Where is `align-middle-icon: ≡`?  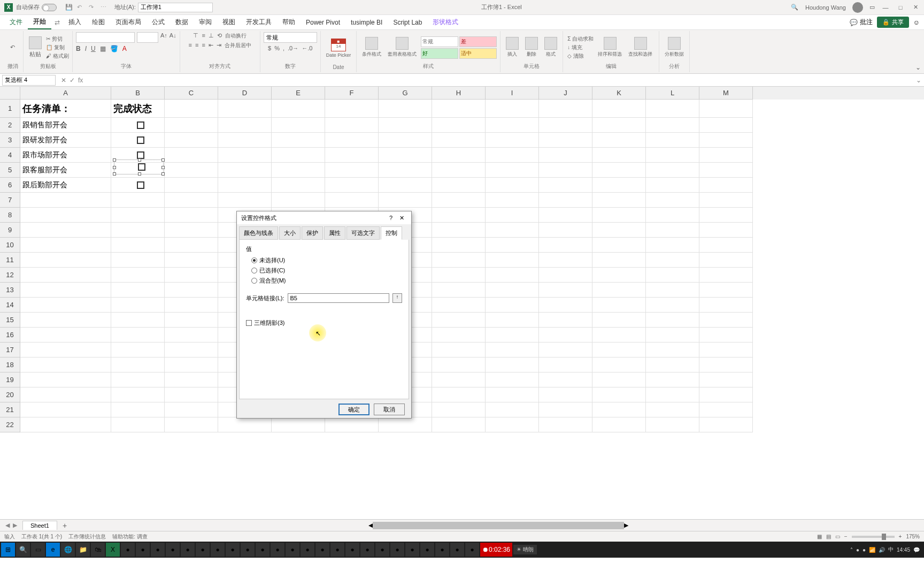
align-middle-icon: ≡ is located at coordinates (203, 36).